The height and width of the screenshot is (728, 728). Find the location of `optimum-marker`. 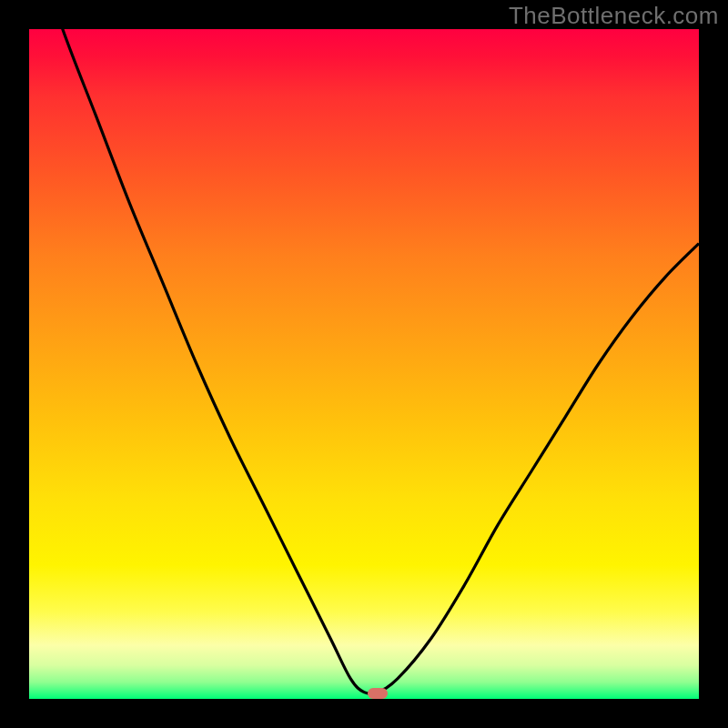

optimum-marker is located at coordinates (378, 693).